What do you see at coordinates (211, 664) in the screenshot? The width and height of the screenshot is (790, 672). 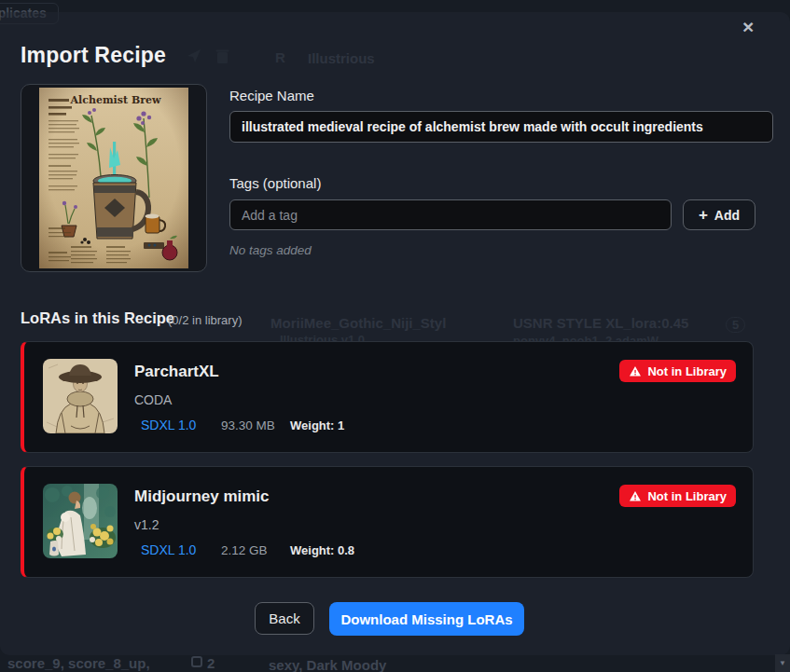 I see `background-count: 2` at bounding box center [211, 664].